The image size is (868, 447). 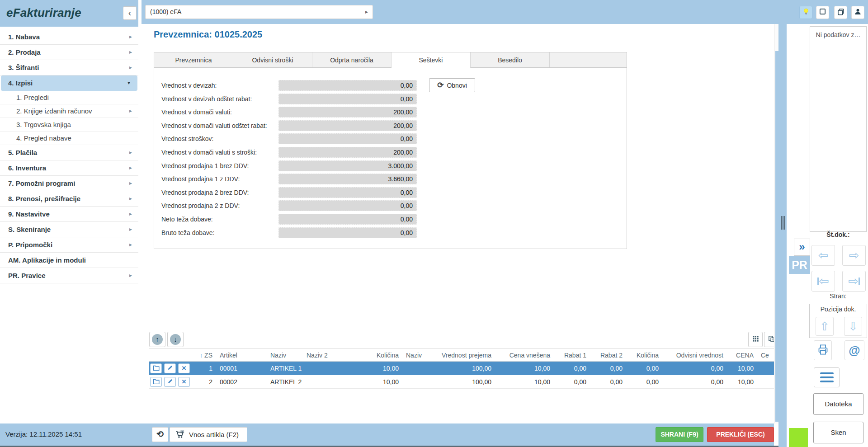 What do you see at coordinates (608, 355) in the screenshot?
I see `grid-header-rabat-2: Rabat 2` at bounding box center [608, 355].